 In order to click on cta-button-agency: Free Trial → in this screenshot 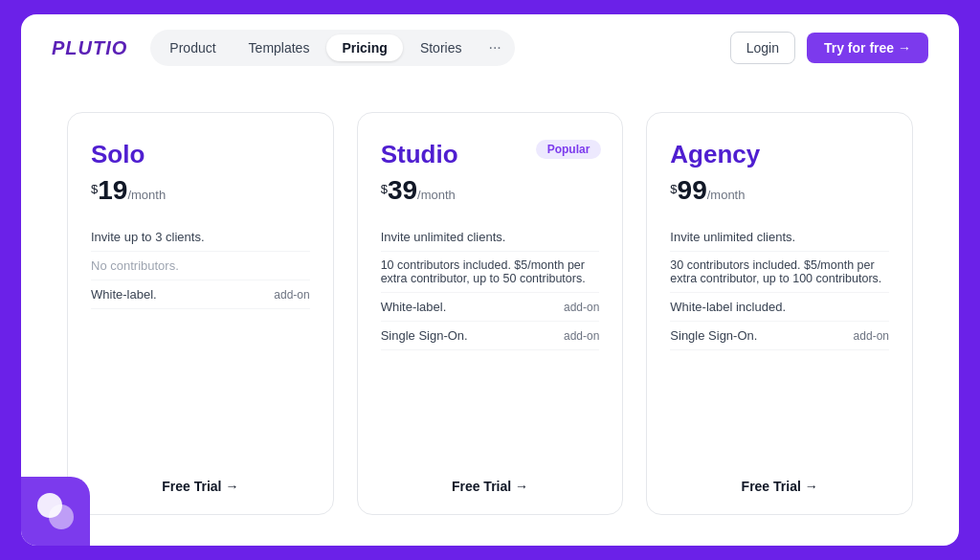, I will do `click(780, 486)`.